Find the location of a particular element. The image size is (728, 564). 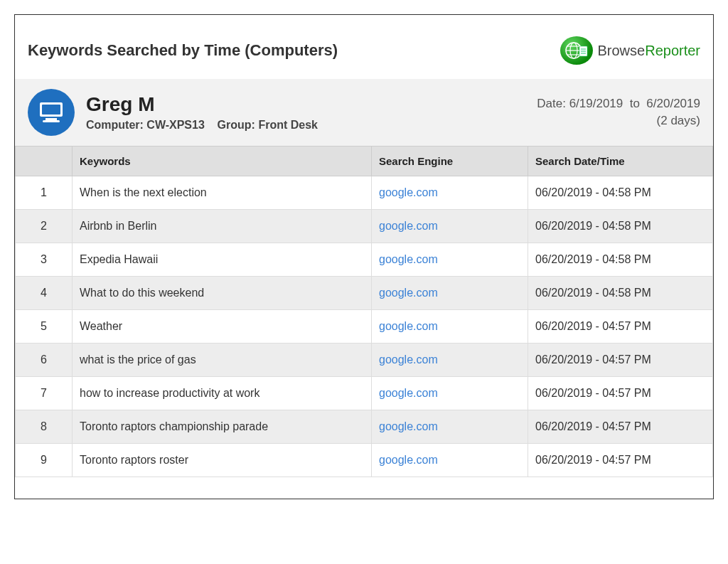

row-number: 3 is located at coordinates (44, 260).